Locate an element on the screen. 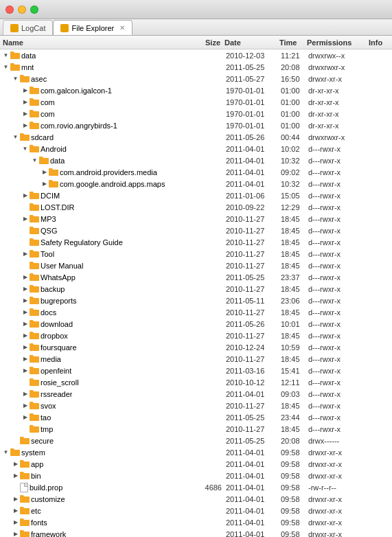  table-row: Safety Regulatory Guide2010-11-2718:45d-… is located at coordinates (196, 242).